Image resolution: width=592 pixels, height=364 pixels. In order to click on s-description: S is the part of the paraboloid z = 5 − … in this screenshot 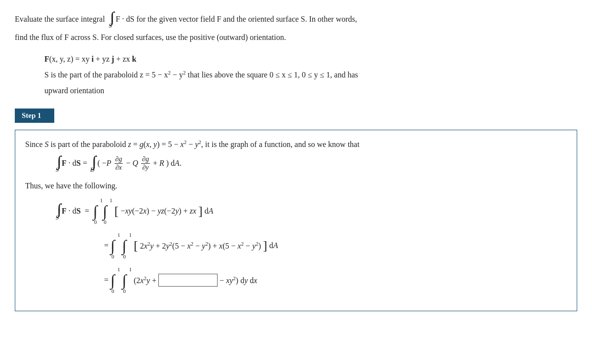, I will do `click(311, 75)`.